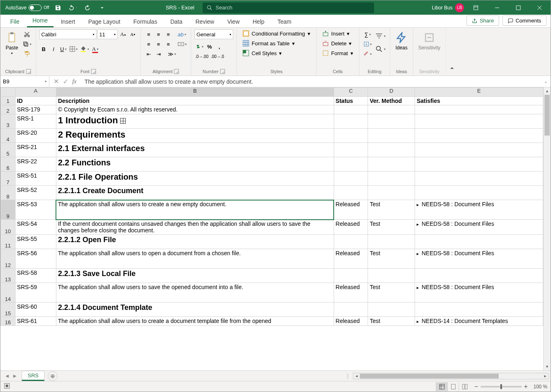  What do you see at coordinates (195, 193) in the screenshot?
I see `cell-description: 2.2.1.1 Create Document` at bounding box center [195, 193].